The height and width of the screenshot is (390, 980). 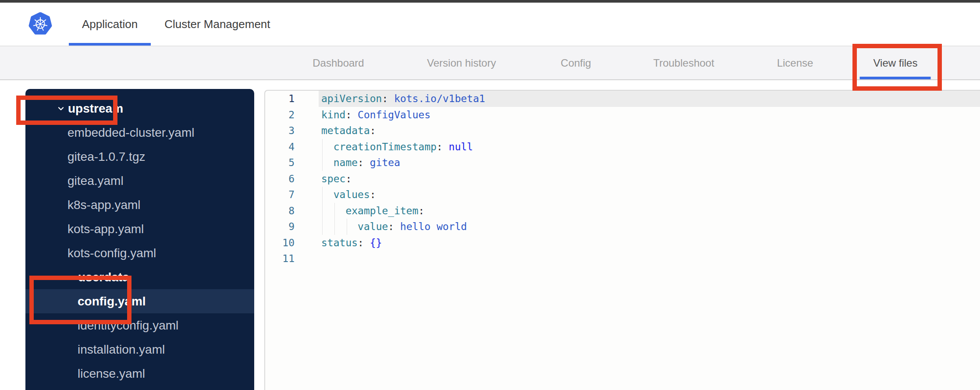 I want to click on code-line-7: 7 values:, so click(x=622, y=195).